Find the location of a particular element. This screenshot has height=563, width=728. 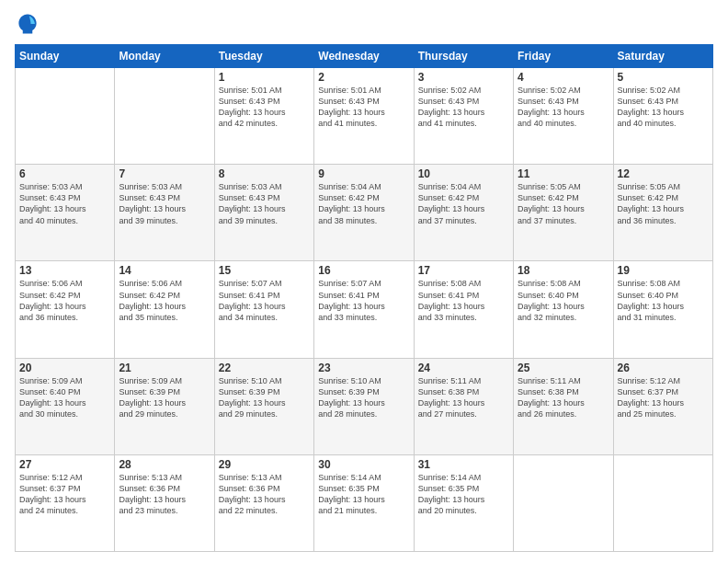

weekday-header: Saturday is located at coordinates (663, 57).